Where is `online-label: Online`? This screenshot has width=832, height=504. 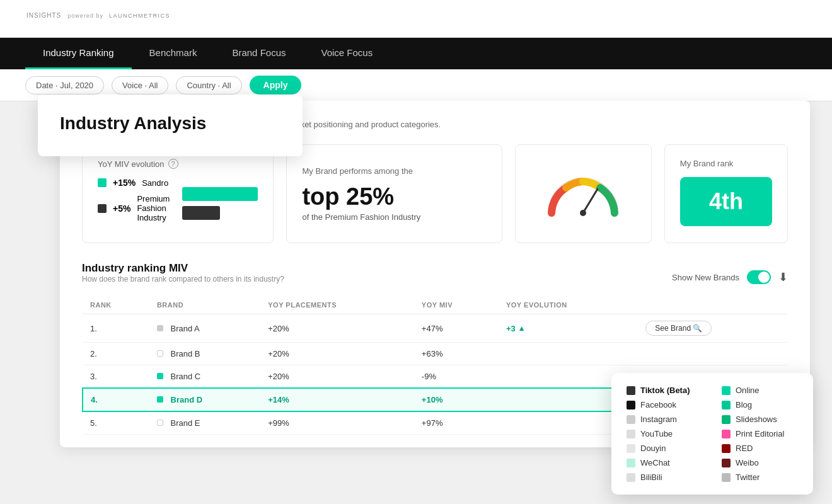 online-label: Online is located at coordinates (748, 391).